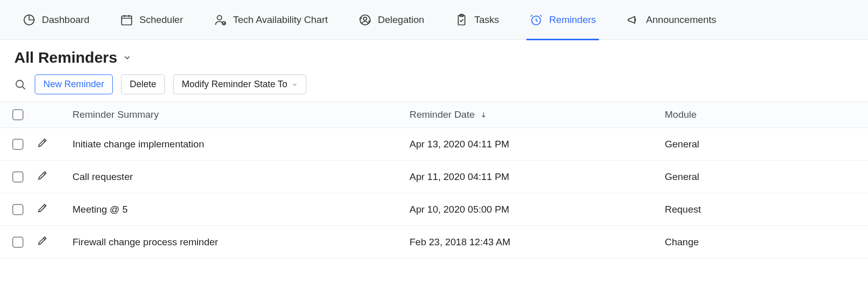 This screenshot has height=283, width=868. Describe the element at coordinates (537, 177) in the screenshot. I see `cell-date: Apr 11, 2020 04:11 PM` at that location.